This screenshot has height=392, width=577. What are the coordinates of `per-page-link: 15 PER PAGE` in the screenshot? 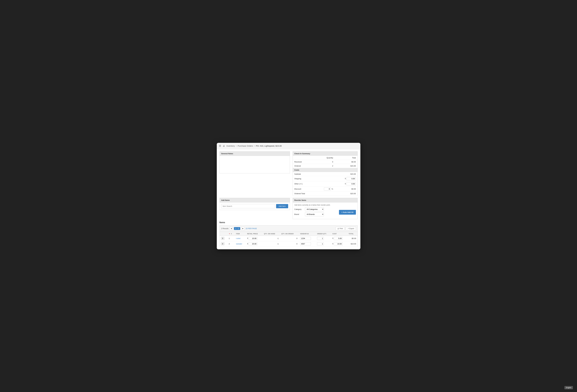 It's located at (251, 228).